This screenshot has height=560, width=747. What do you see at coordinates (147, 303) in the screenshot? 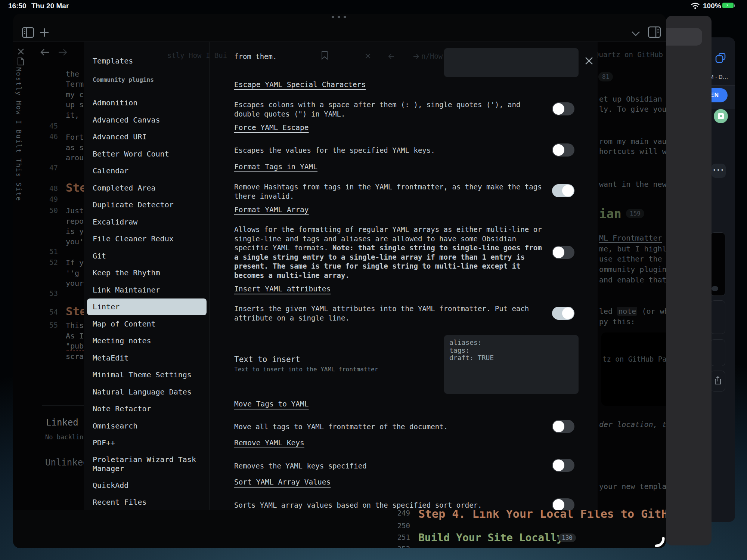
I see `nav-plugin-list: AdmonitionAdvanced CanvasAdvanced URIBet…` at bounding box center [147, 303].